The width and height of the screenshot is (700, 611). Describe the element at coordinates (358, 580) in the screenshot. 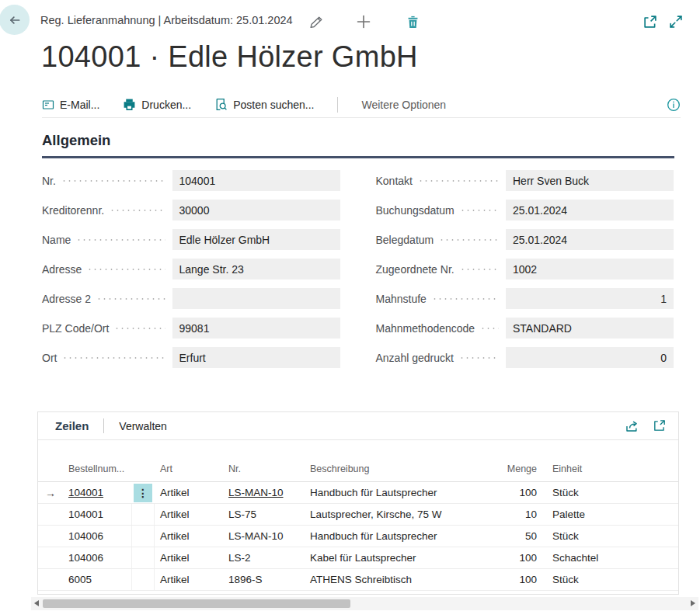

I see `table-row: 6005 Artikel 1896-S ATHENS Schreibtisch …` at that location.